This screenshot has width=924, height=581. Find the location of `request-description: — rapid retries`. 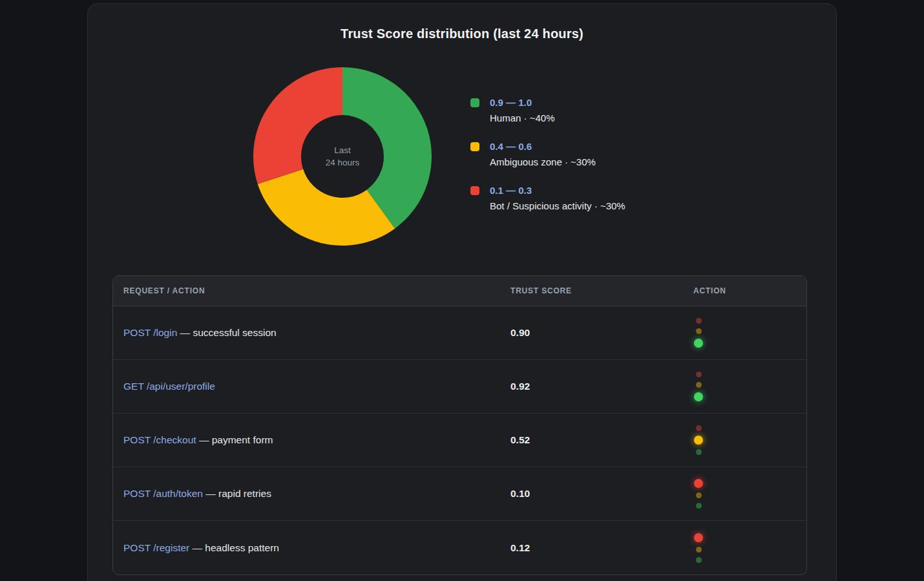

request-description: — rapid retries is located at coordinates (238, 494).